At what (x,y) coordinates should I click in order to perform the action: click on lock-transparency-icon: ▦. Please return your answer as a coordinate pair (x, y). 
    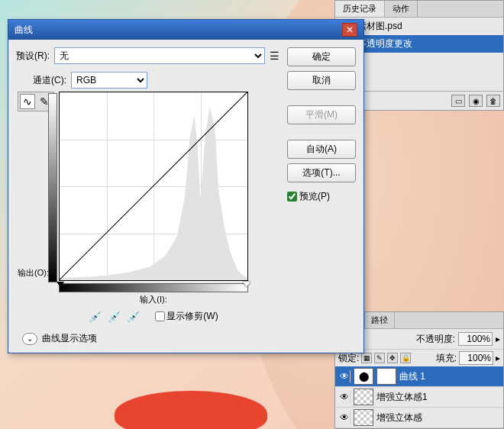
    Looking at the image, I should click on (367, 358).